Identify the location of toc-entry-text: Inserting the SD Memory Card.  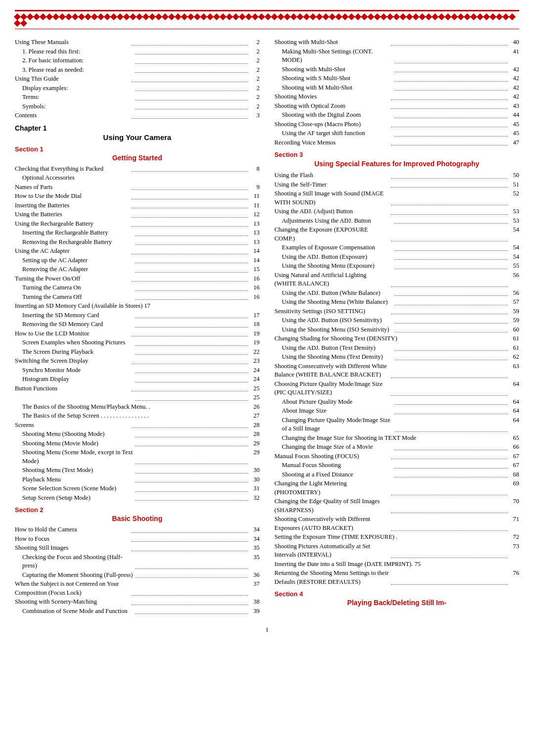
(74, 316).